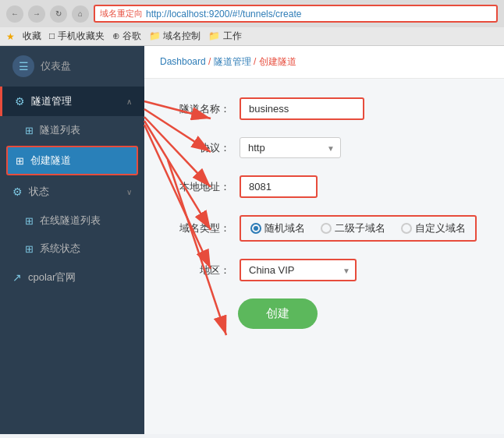 Image resolution: width=504 pixels, height=438 pixels. What do you see at coordinates (326, 228) in the screenshot?
I see `radio-dot-subdomain` at bounding box center [326, 228].